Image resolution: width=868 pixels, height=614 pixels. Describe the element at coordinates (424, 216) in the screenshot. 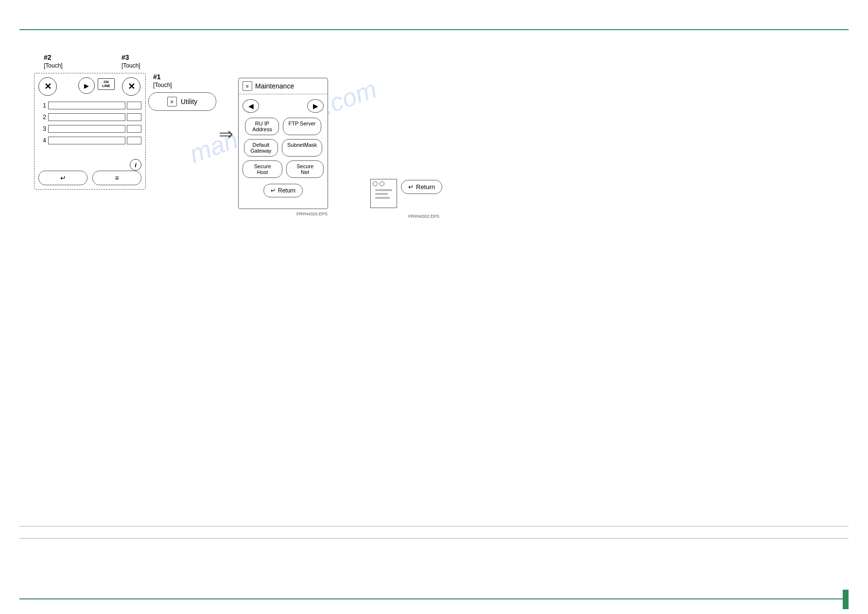

I see `file-caption-2: FR#H4302.EPS` at that location.